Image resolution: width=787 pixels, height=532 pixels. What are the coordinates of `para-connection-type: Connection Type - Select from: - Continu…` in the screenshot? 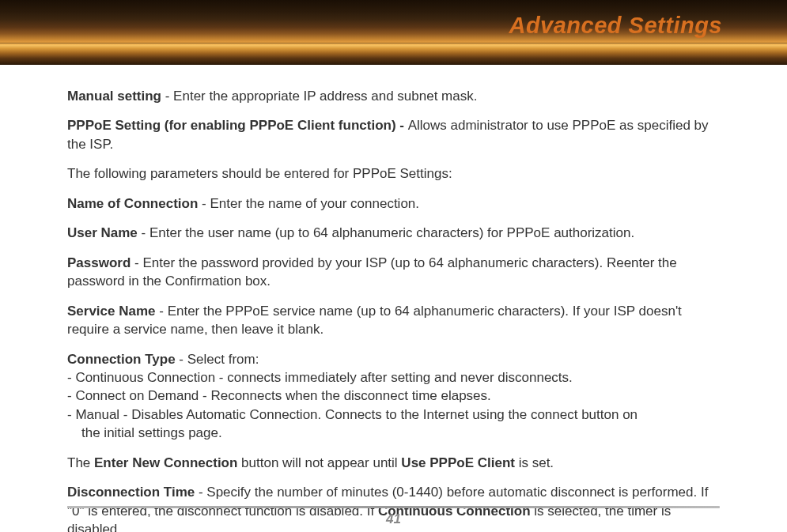 It's located at (394, 397).